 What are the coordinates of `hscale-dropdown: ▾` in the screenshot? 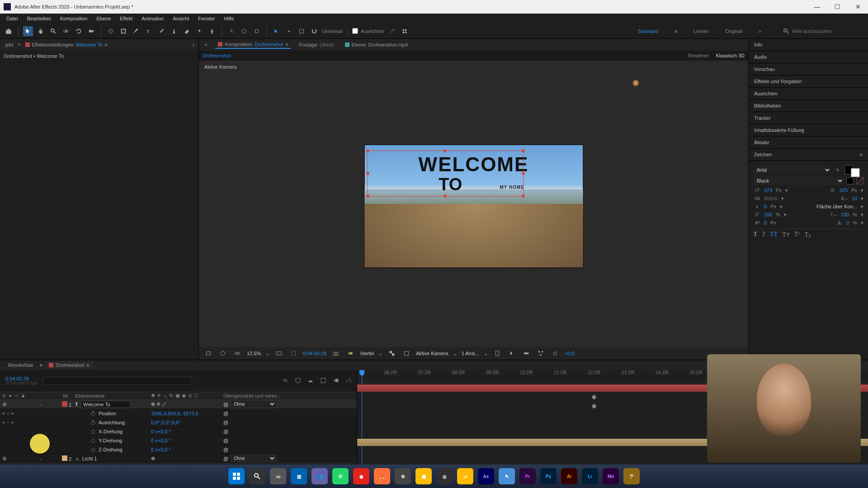 It's located at (862, 215).